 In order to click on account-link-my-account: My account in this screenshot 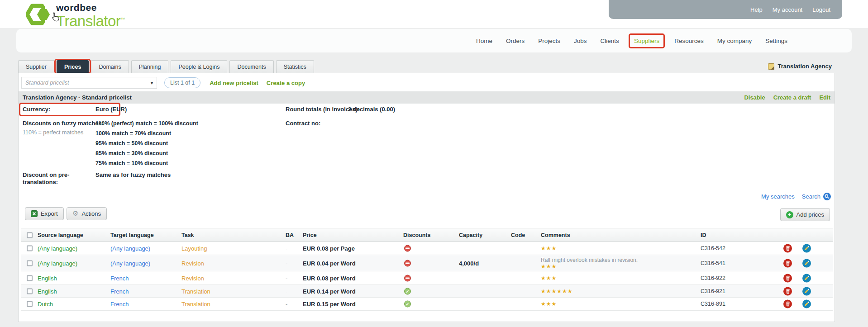, I will do `click(787, 10)`.